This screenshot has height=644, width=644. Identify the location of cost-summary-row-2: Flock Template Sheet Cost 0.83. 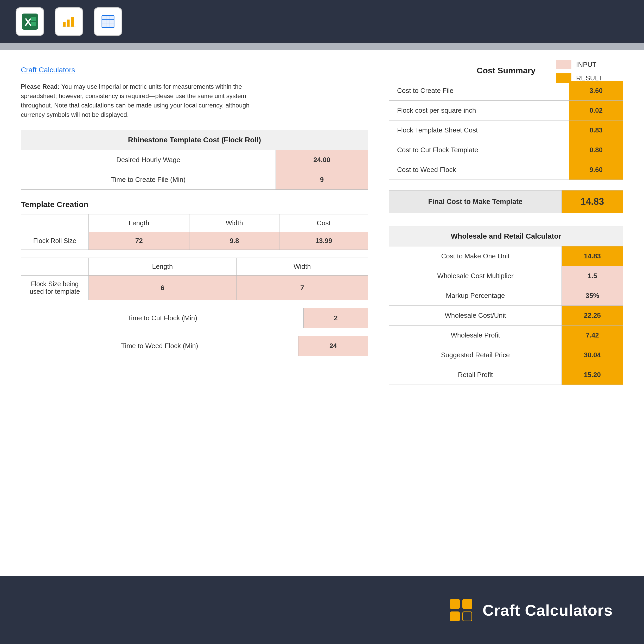
(506, 130).